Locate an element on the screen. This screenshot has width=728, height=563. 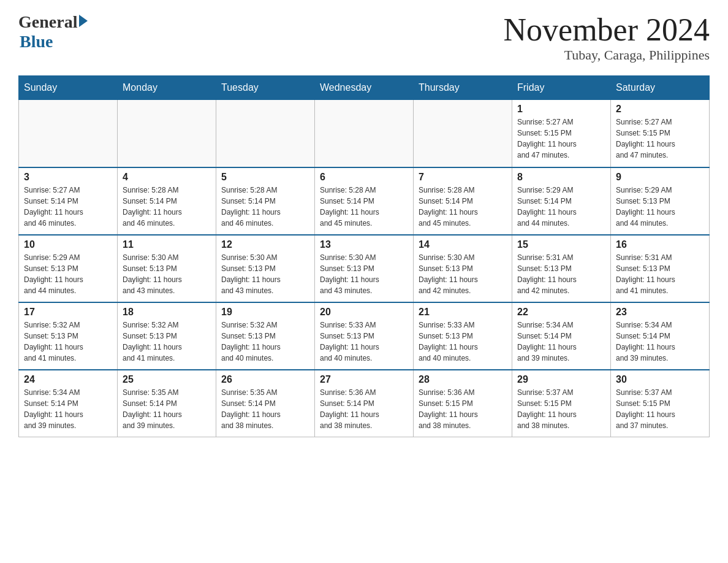
header-wednesday: Wednesday is located at coordinates (364, 88).